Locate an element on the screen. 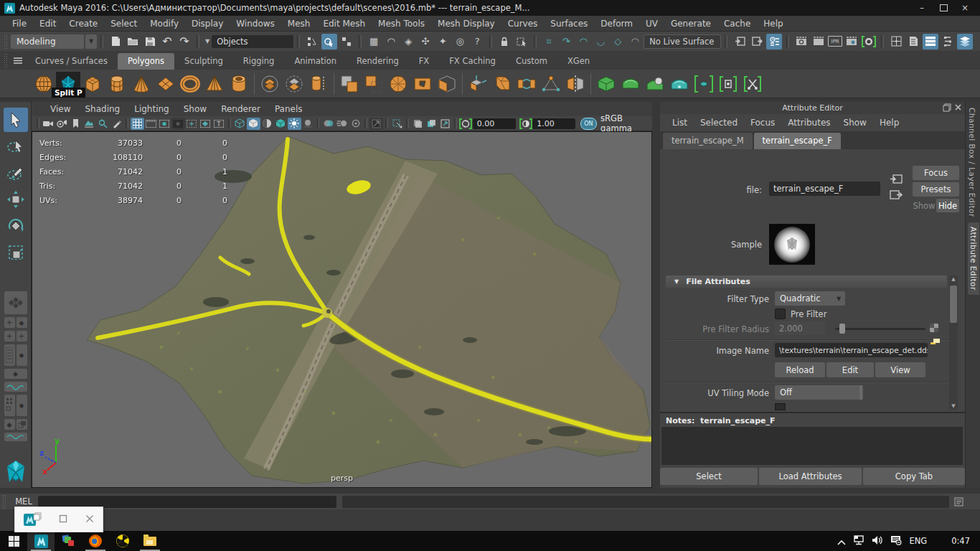  shelf-tab-curves-surfaces: Curves / Surfaces is located at coordinates (72, 62).